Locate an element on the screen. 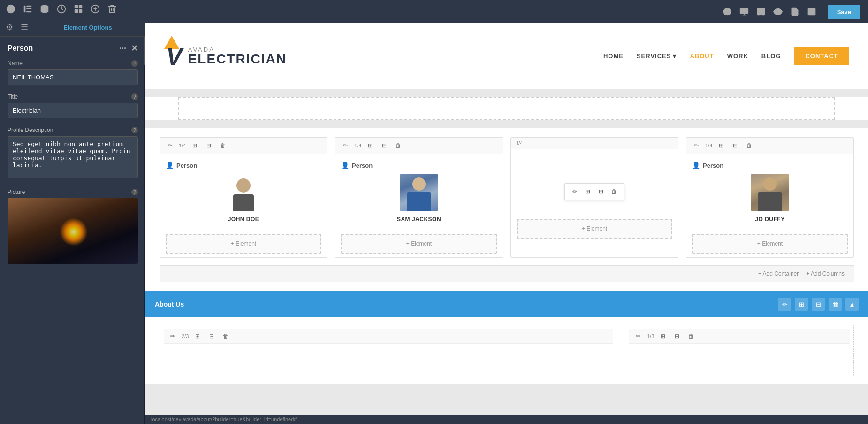  url-bar: localhost/dev.avada/about/?builder=true&… is located at coordinates (507, 419).